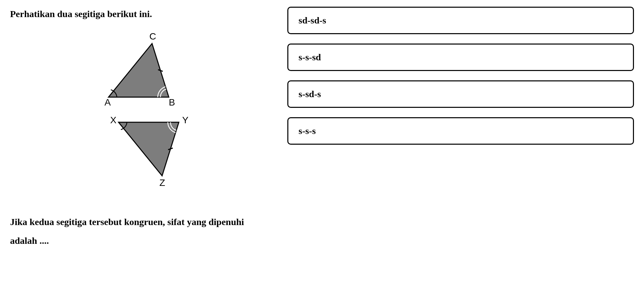 This screenshot has width=644, height=284. What do you see at coordinates (113, 120) in the screenshot?
I see `label-x: X` at bounding box center [113, 120].